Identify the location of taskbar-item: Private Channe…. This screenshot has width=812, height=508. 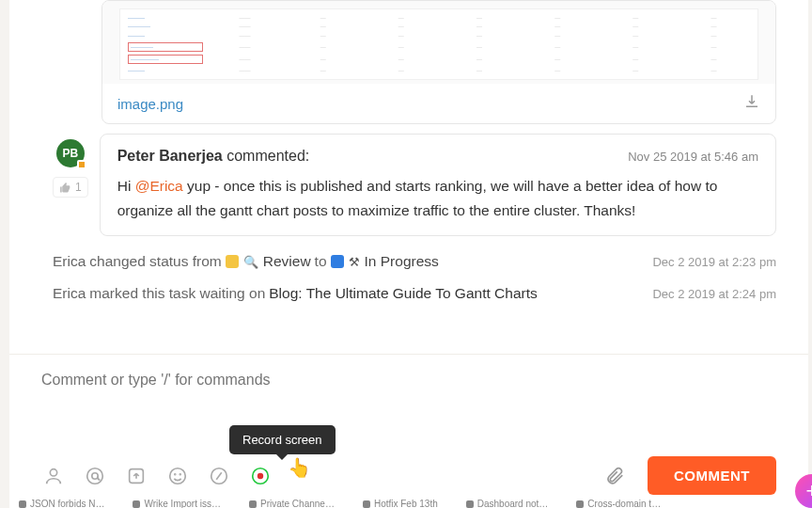
(291, 503).